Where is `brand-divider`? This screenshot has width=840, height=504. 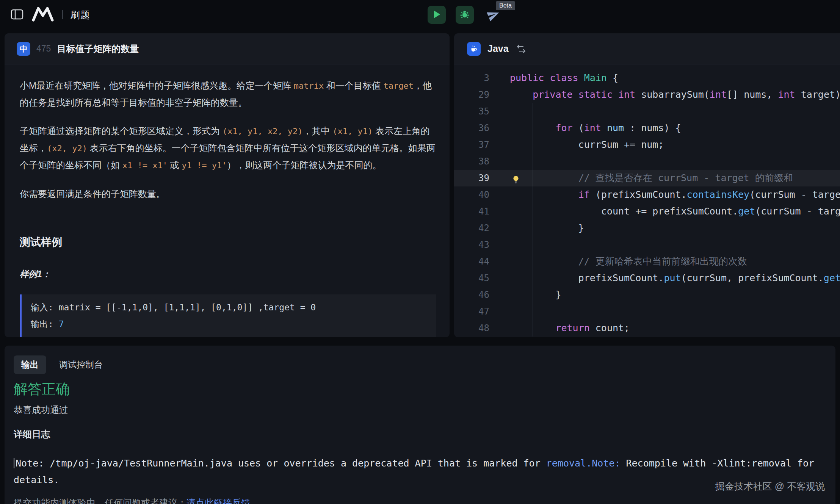
brand-divider is located at coordinates (63, 15).